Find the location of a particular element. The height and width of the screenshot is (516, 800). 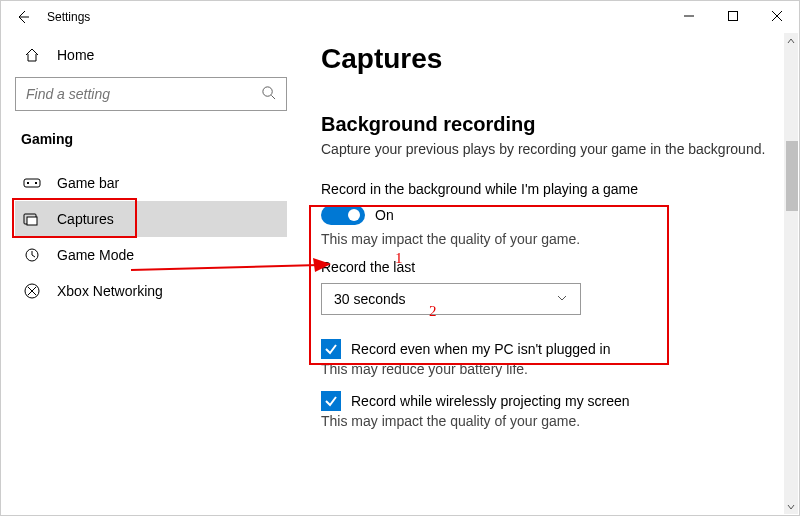

toggle-knob is located at coordinates (354, 215).